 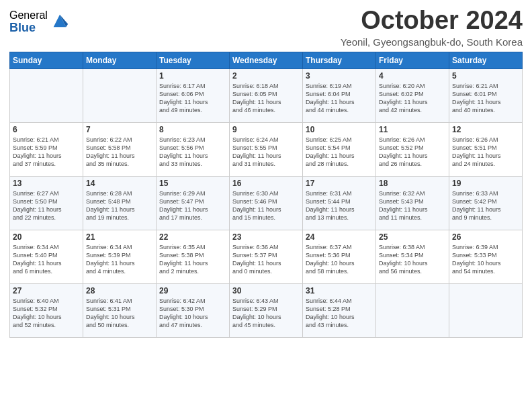 I want to click on day-detail: Sunrise: 6:39 AM Sunset: 5:33 PM Dayligh…, so click(x=486, y=259).